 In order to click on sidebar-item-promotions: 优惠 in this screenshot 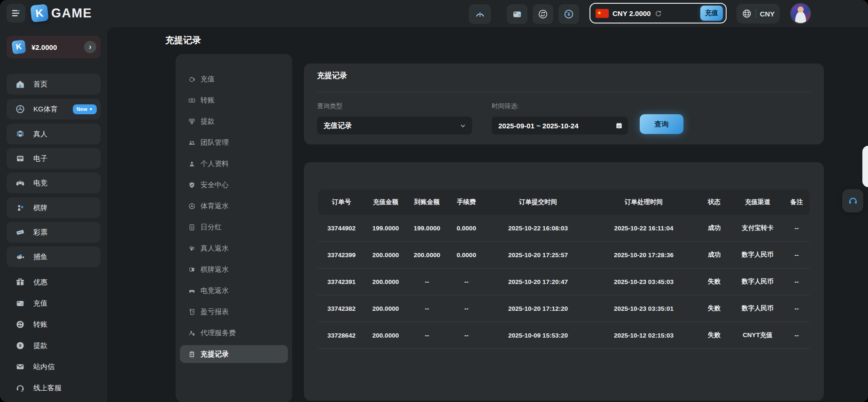, I will do `click(54, 282)`.